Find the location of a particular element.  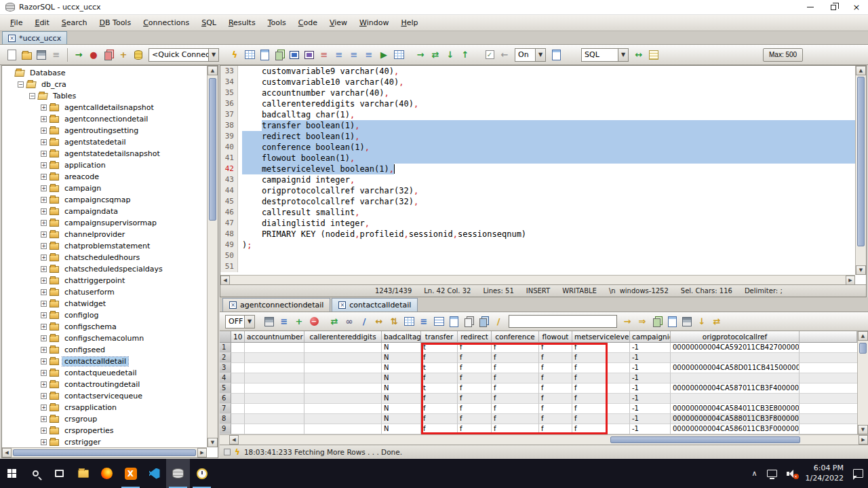

code-line-45: 45 destprotocolcallref varchar(32), is located at coordinates (538, 202).